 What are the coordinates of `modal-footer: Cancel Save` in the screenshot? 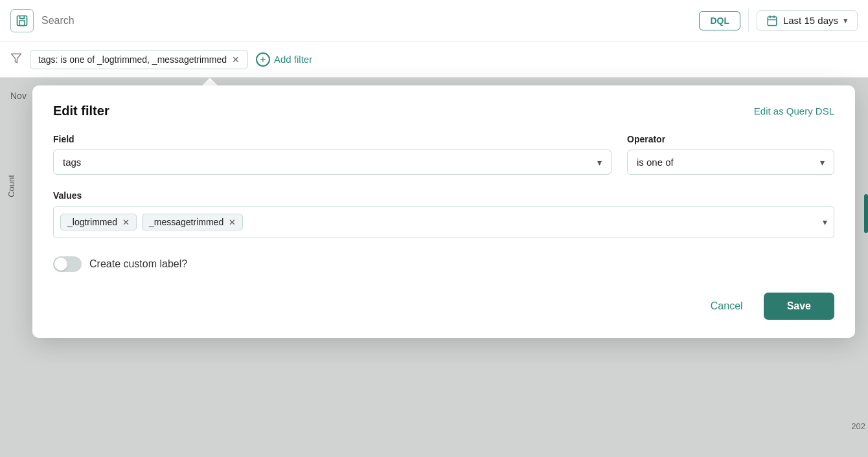 It's located at (444, 306).